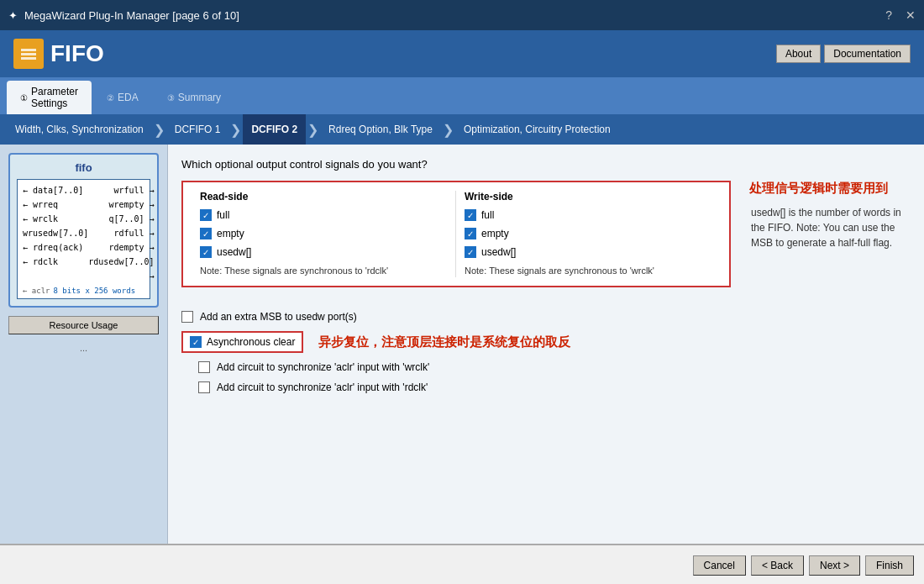 Image resolution: width=924 pixels, height=584 pixels. Describe the element at coordinates (470, 252) in the screenshot. I see `write-usedw-checkbox: ✓` at that location.